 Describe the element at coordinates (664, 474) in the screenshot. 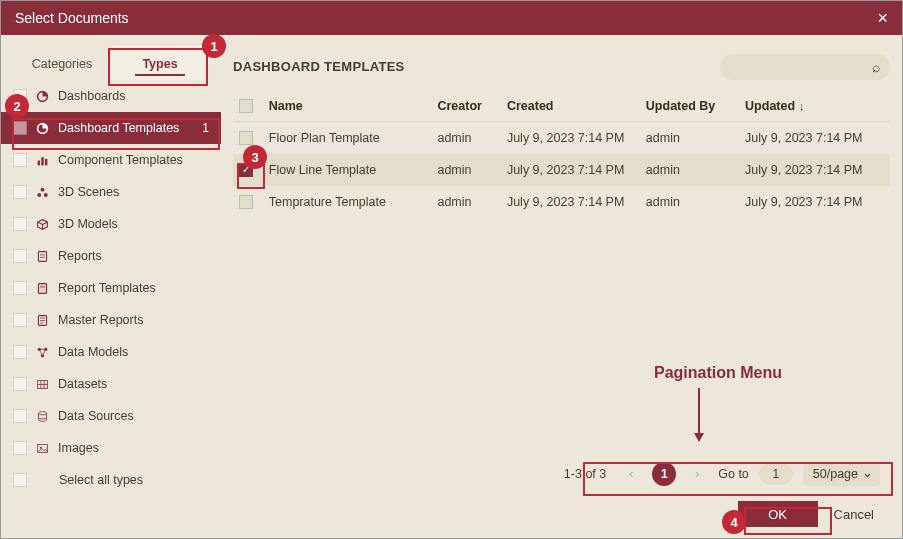

I see `page-current: 1` at that location.